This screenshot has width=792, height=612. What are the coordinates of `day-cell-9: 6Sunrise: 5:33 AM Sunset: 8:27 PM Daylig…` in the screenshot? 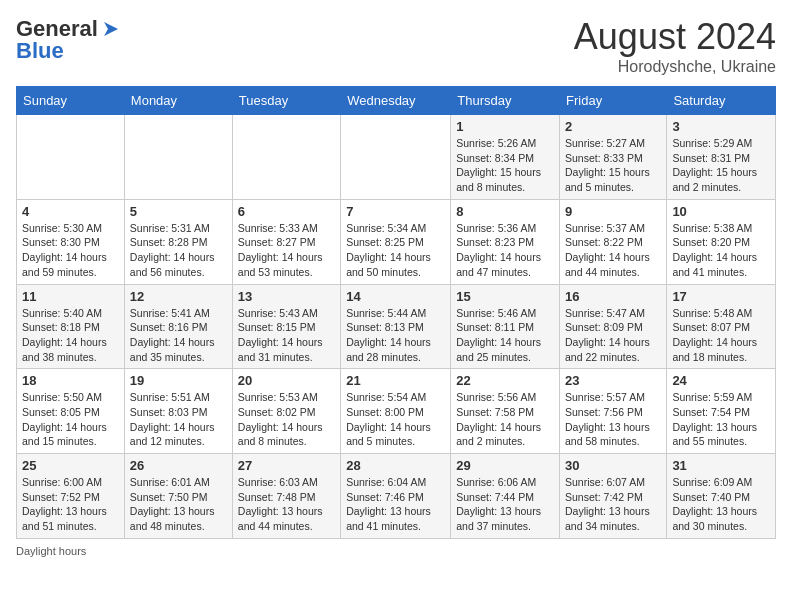 It's located at (286, 242).